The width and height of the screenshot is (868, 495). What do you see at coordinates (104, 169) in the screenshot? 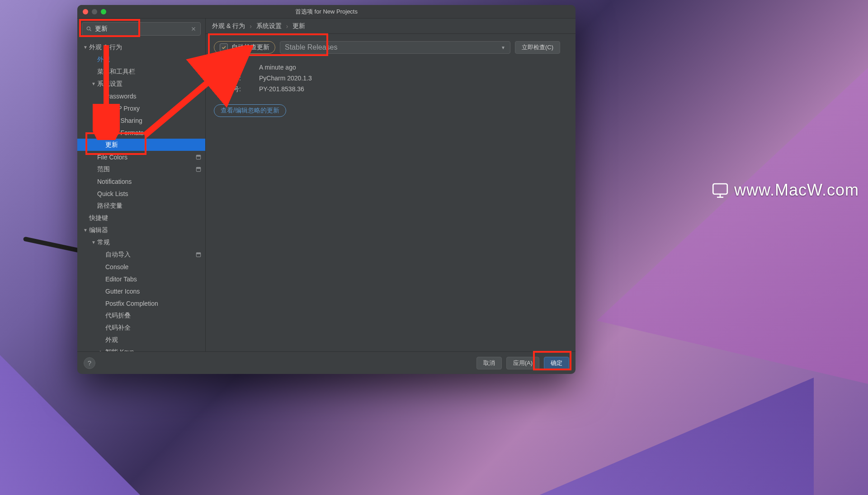
I see `tree-item-label: 范围` at bounding box center [104, 169].